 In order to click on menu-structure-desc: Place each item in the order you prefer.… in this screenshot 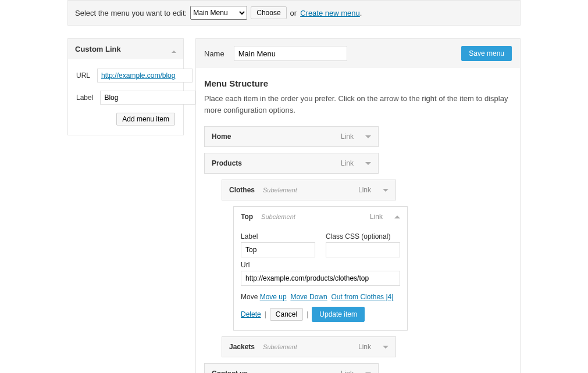, I will do `click(358, 105)`.